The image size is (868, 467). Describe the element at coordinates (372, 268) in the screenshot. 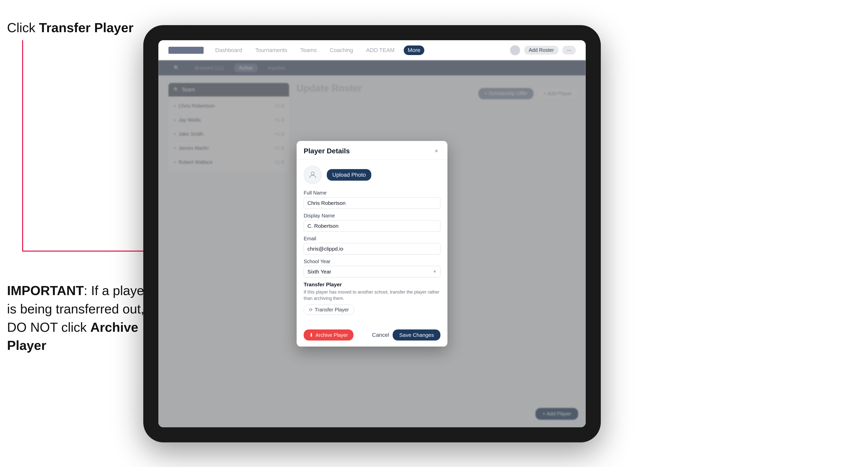

I see `school-year-field-group: School Year Sixth Year ▼` at that location.